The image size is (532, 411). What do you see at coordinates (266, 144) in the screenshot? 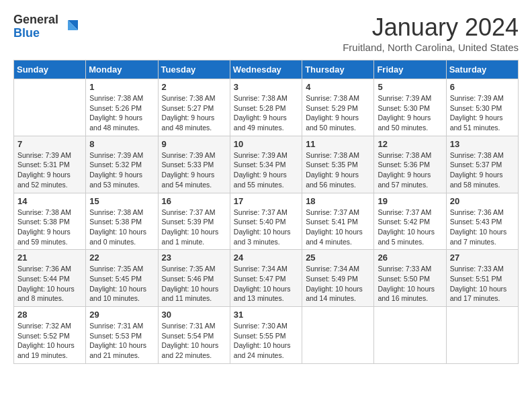
I see `day-number: 10` at bounding box center [266, 144].